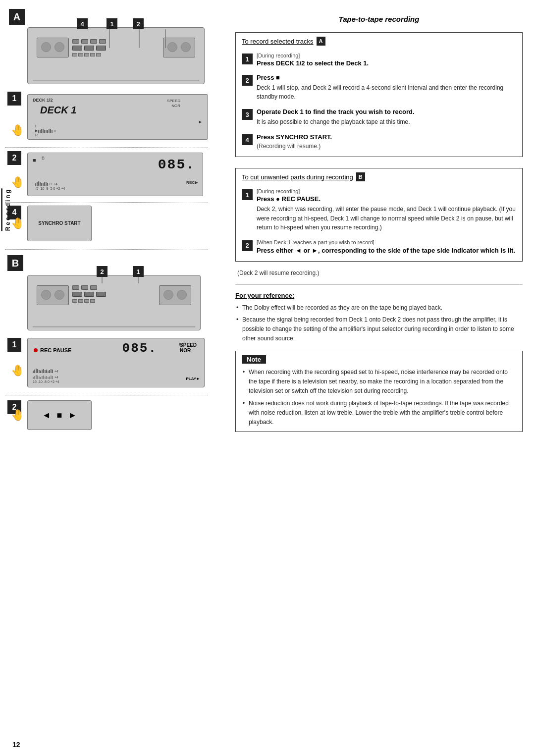  What do you see at coordinates (247, 246) in the screenshot?
I see `r2-step2-num: 2` at bounding box center [247, 246].